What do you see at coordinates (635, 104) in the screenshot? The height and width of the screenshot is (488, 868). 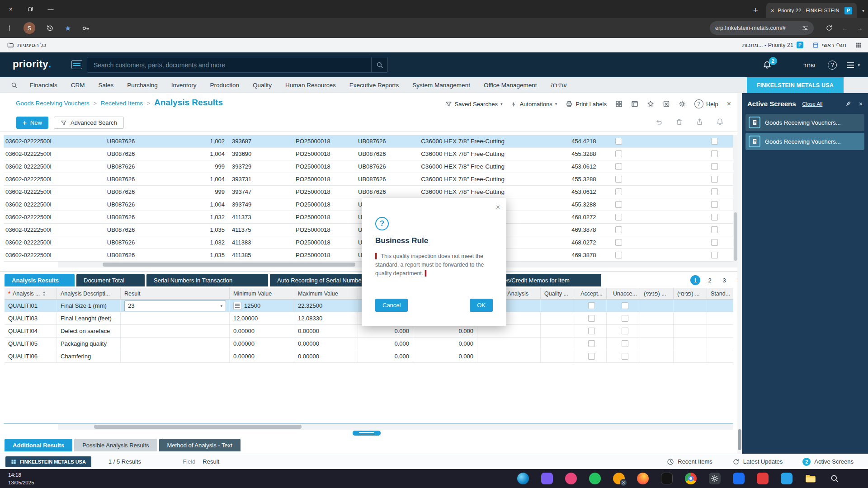 I see `report-view-icon` at bounding box center [635, 104].